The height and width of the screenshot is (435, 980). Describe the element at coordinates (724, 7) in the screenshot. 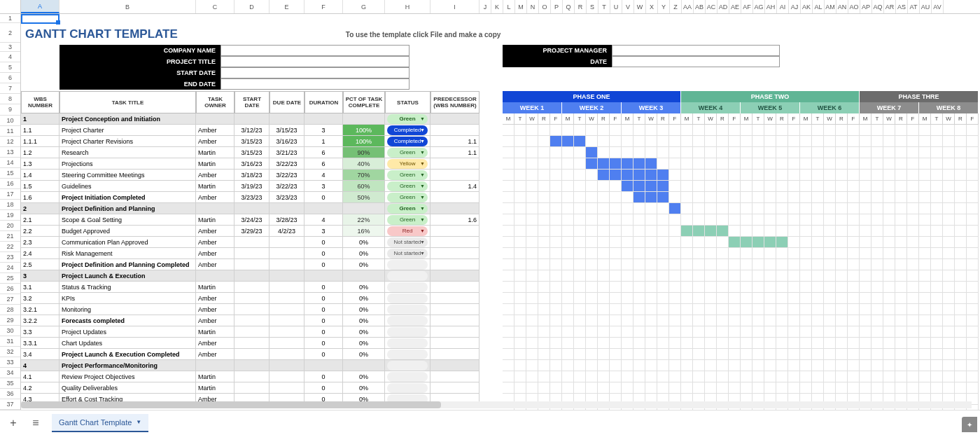

I see `column-header: AD` at that location.